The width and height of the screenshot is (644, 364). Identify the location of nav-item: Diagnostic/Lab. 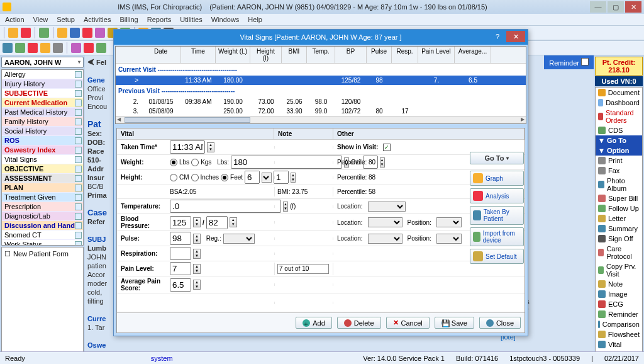
(43, 217).